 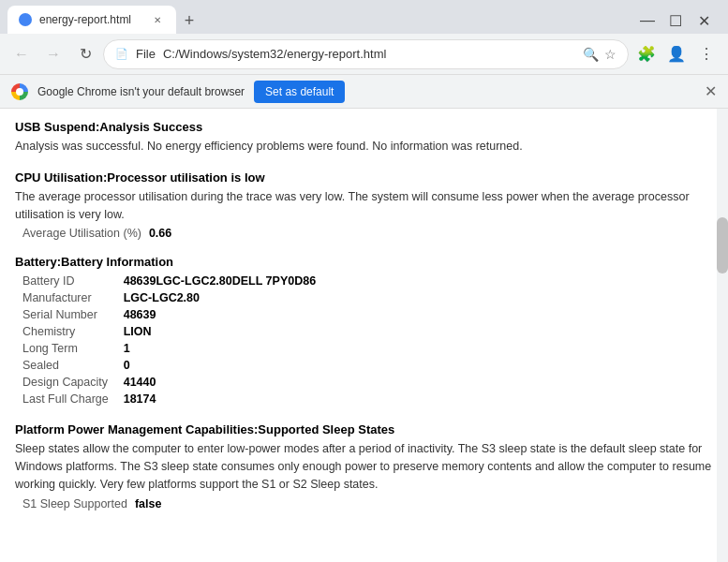 What do you see at coordinates (364, 429) in the screenshot?
I see `platform-title: Platform Power Management Capabilities:S…` at bounding box center [364, 429].